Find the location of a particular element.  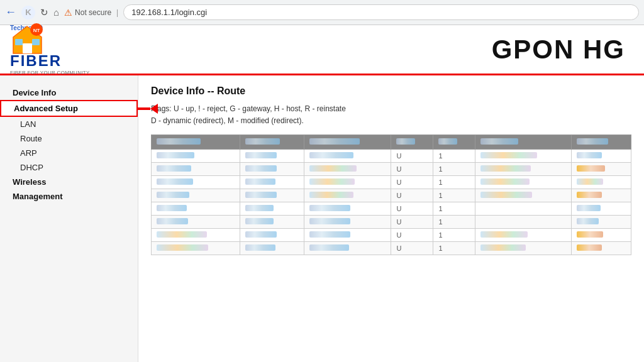

house-icon: NT is located at coordinates (28, 39).